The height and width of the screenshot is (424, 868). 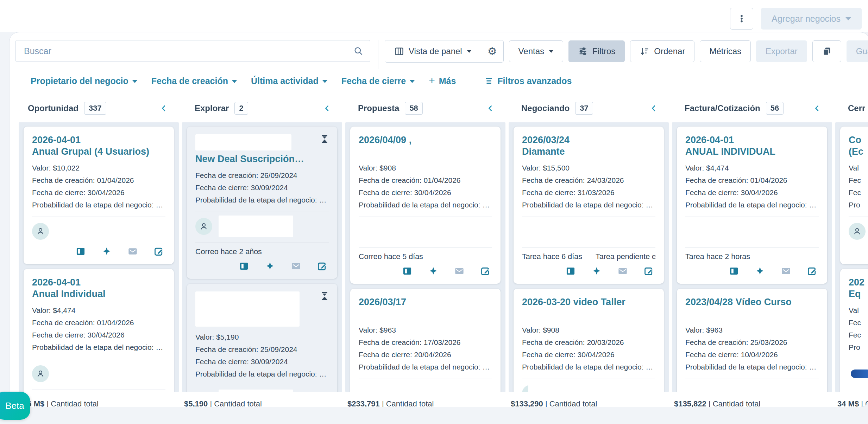 I want to click on quick-filter-last-activity: Última actividad, so click(x=289, y=81).